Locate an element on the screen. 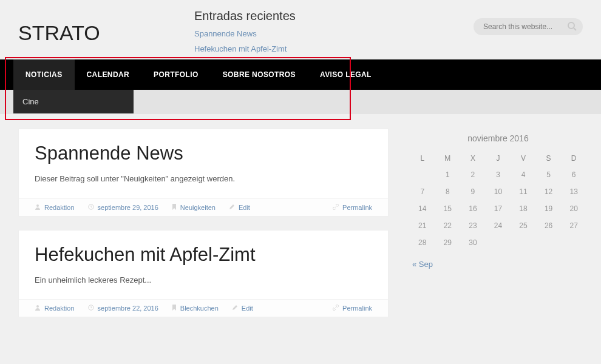 The width and height of the screenshot is (601, 364). post-category-link: Neuigkeiten is located at coordinates (198, 207).